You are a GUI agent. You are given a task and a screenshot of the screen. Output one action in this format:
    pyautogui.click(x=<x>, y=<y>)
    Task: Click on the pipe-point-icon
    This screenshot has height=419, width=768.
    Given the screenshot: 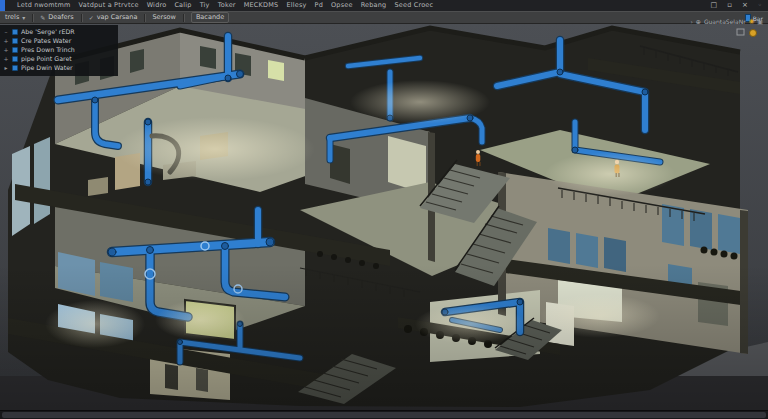 What is the action you would take?
    pyautogui.click(x=15, y=59)
    